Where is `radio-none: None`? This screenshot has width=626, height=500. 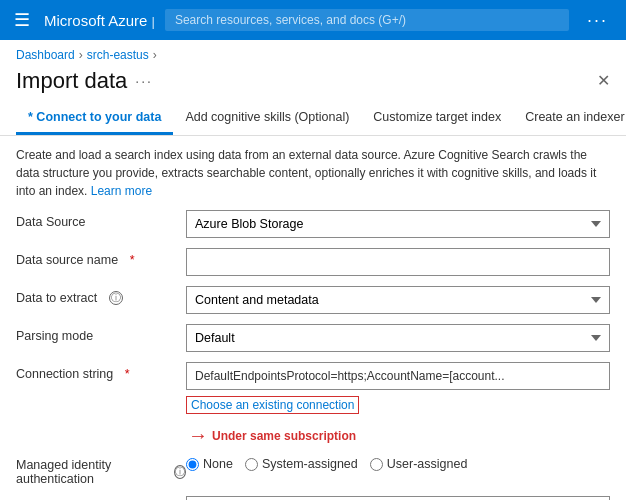
radio-none: None is located at coordinates (210, 464).